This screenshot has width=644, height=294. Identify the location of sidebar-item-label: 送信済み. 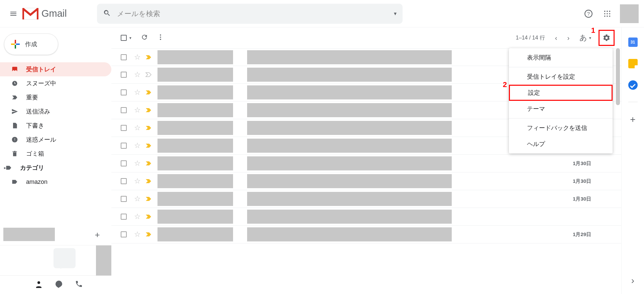
(38, 112).